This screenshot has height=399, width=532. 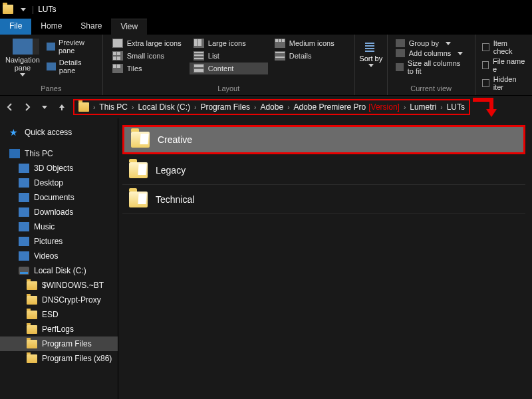 I want to click on hidden-items-toggle: Hidden iter, so click(x=504, y=83).